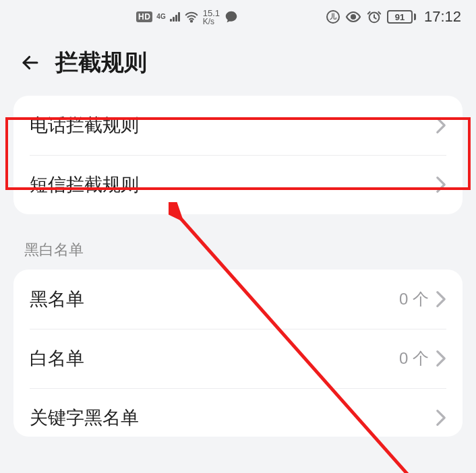 The height and width of the screenshot is (473, 476). Describe the element at coordinates (333, 17) in the screenshot. I see `status-circle-icon: 儿` at that location.